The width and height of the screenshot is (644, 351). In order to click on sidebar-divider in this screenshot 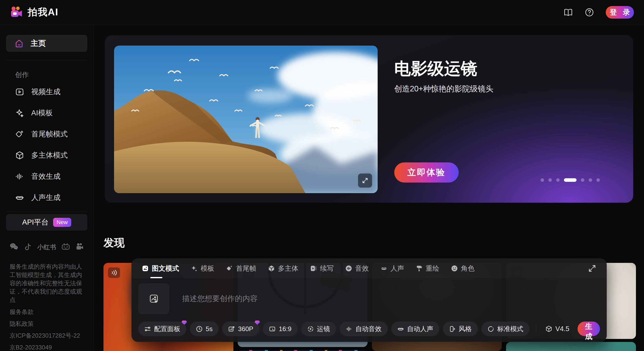, I will do `click(47, 60)`.